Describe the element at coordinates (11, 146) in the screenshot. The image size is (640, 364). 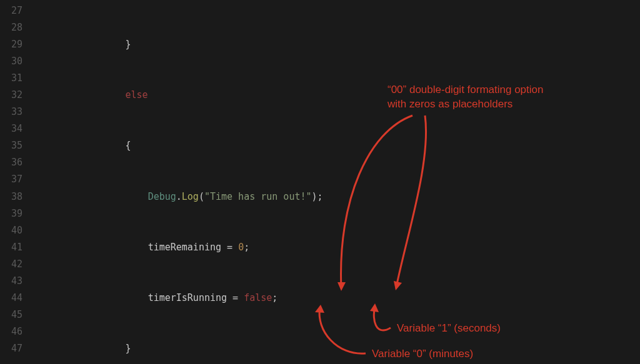
I see `line-number: 35` at that location.